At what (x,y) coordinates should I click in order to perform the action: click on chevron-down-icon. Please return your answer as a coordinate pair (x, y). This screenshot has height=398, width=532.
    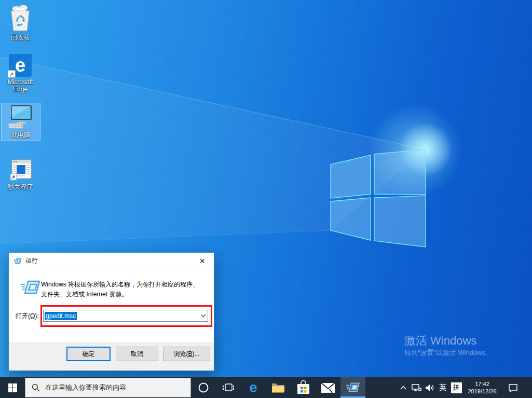
    Looking at the image, I should click on (203, 315).